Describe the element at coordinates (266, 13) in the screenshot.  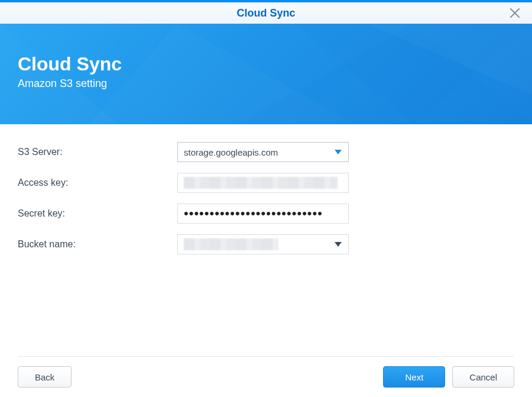
I see `window-title: Cloud Sync` at that location.